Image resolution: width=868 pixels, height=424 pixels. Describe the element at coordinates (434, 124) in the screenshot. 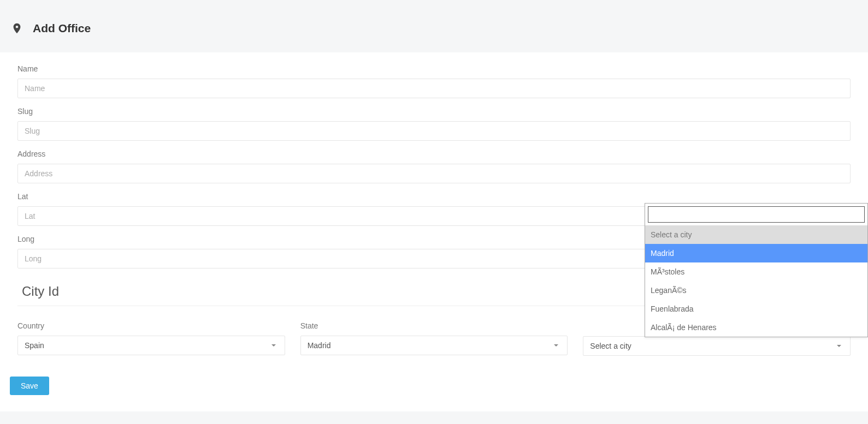

I see `form-group-slug: Slug` at that location.